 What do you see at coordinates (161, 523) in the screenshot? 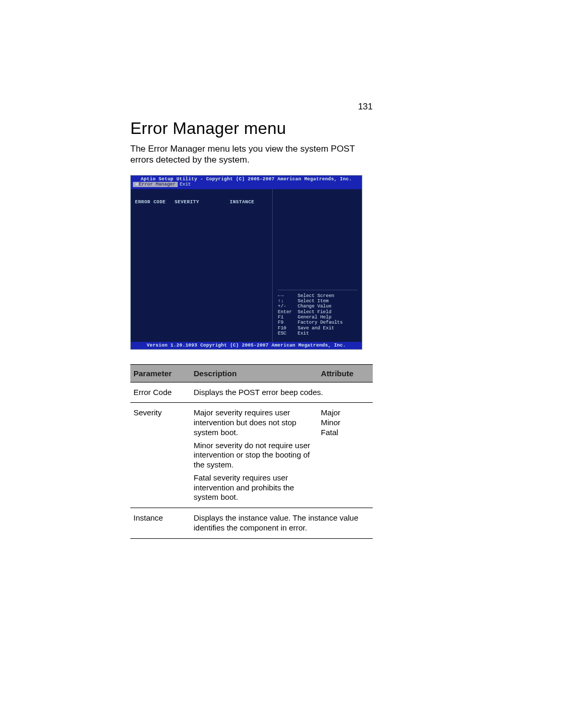
I see `cell-param: Instance` at bounding box center [161, 523].